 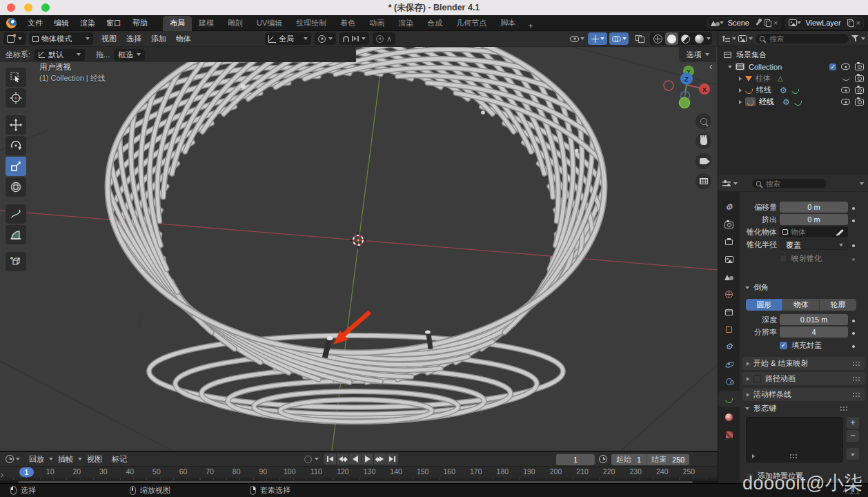 What do you see at coordinates (784, 258) in the screenshot?
I see `map-taper-checkbox` at bounding box center [784, 258].